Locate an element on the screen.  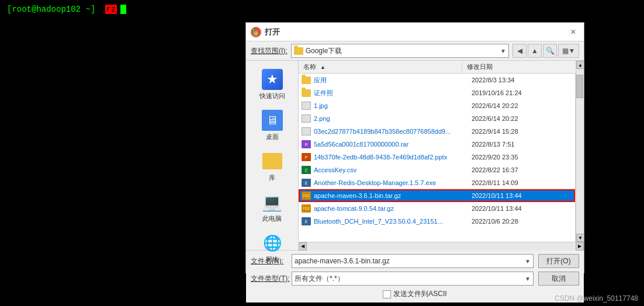
file-icon is located at coordinates (306, 93).